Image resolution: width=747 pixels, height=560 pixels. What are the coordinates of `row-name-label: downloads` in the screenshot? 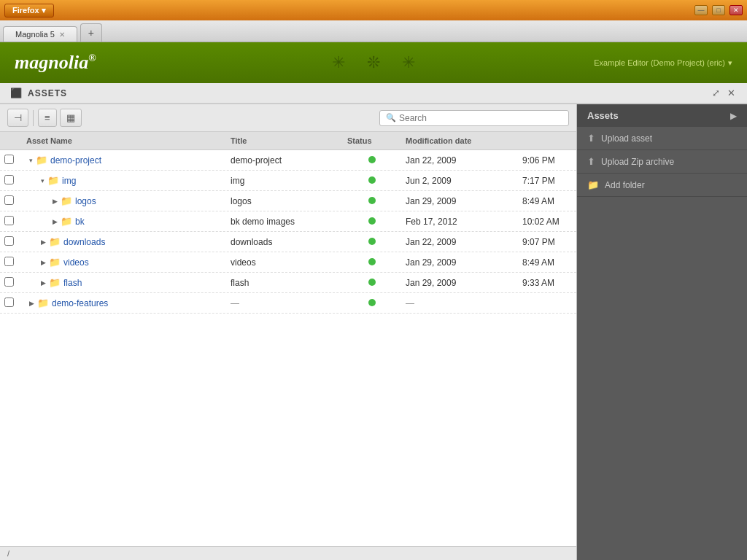 It's located at (85, 242).